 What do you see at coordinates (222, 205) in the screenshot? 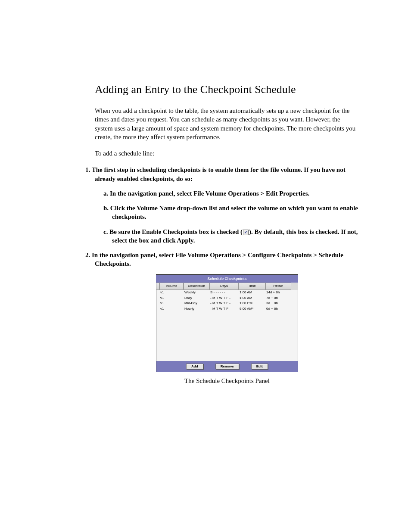
I see `step-1: 1. The first step in scheduling checkpoi…` at bounding box center [222, 205].